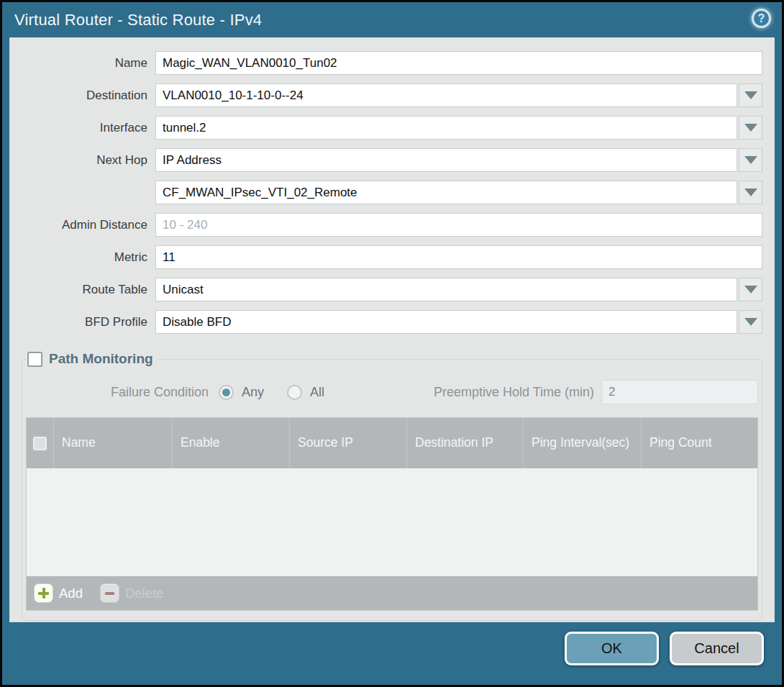 This screenshot has width=784, height=687. Describe the element at coordinates (88, 258) in the screenshot. I see `metric-label: Metric` at that location.